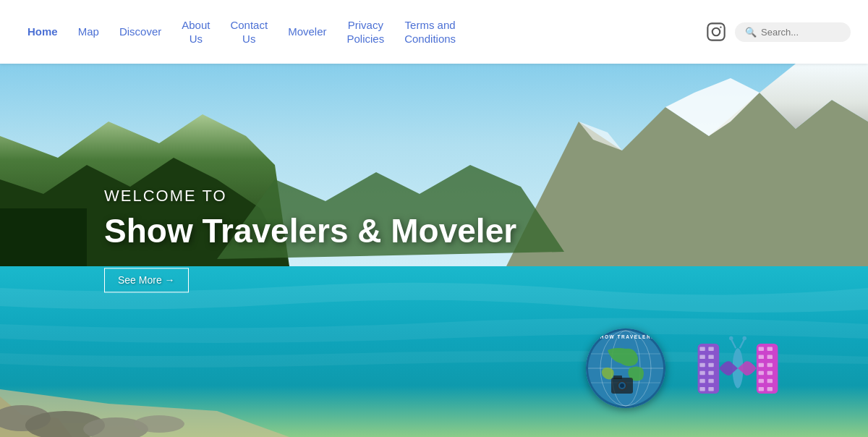  I want to click on search-input, so click(801, 32).